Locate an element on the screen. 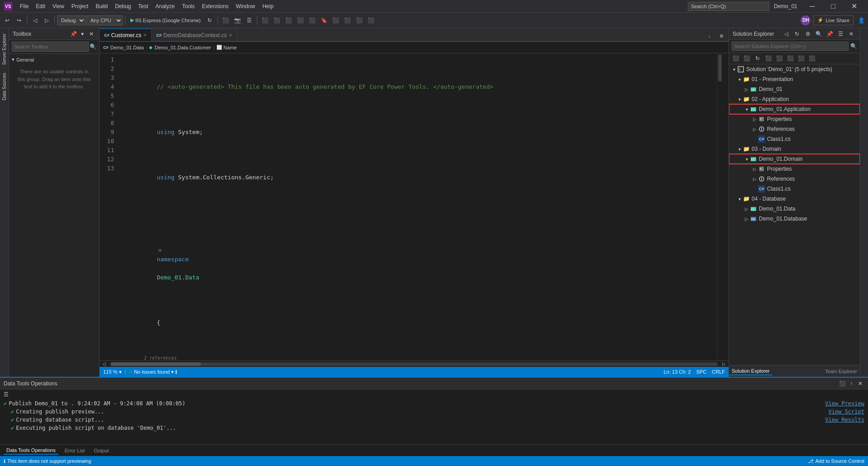  sol-search-icon: 🔍 is located at coordinates (854, 46).